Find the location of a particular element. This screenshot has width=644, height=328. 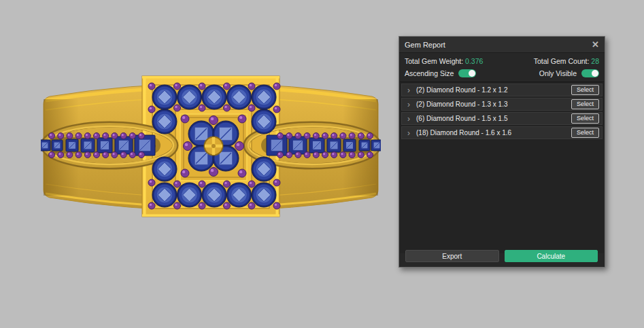

weight-label: Total Gem Weight: is located at coordinates (434, 61).